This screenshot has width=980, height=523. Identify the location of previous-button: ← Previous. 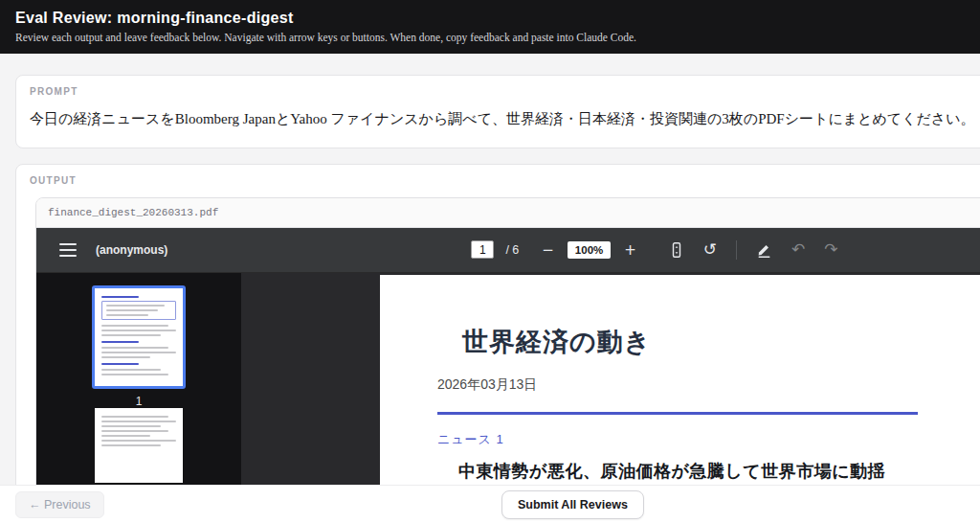
(59, 505).